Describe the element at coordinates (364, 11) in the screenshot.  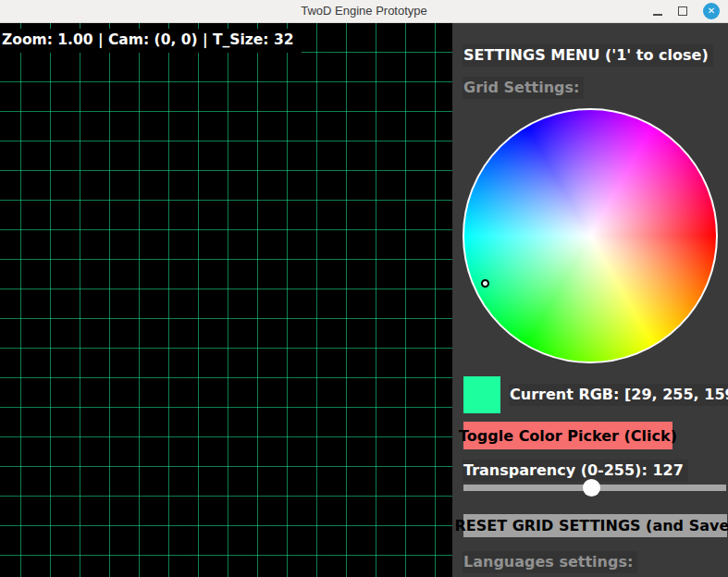
I see `window-title: TwoD Engine Prototype` at that location.